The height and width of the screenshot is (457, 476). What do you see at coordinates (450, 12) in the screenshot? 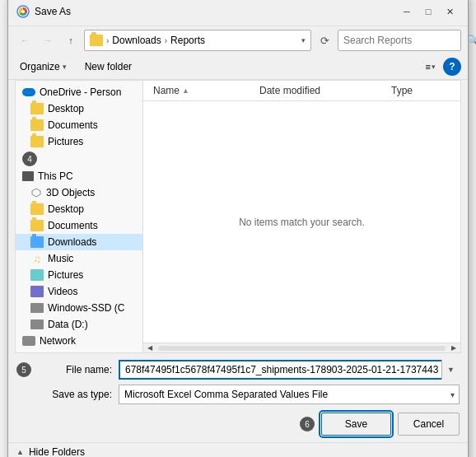
I see `close-button: ✕` at bounding box center [450, 12].